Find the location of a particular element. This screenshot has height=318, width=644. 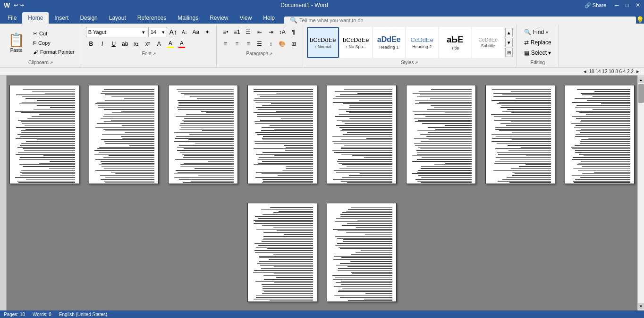

copy-icon: ⎘ is located at coordinates (35, 43).